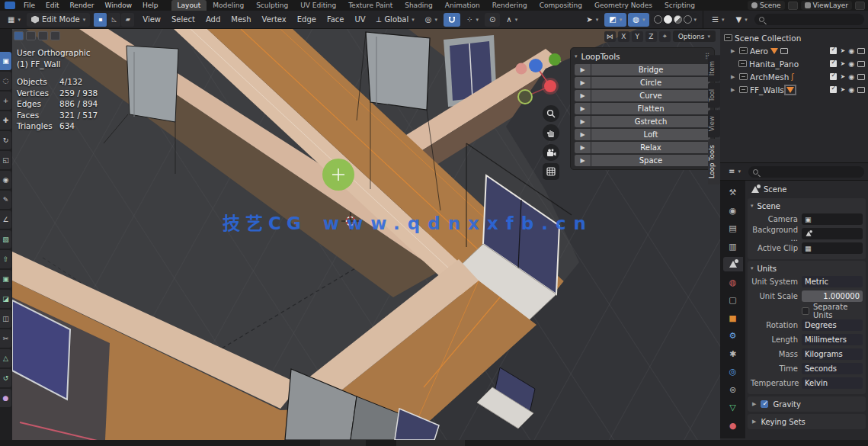 Image resolution: width=868 pixels, height=446 pixels. Describe the element at coordinates (733, 372) in the screenshot. I see `tab-physics-properties: ◎` at that location.